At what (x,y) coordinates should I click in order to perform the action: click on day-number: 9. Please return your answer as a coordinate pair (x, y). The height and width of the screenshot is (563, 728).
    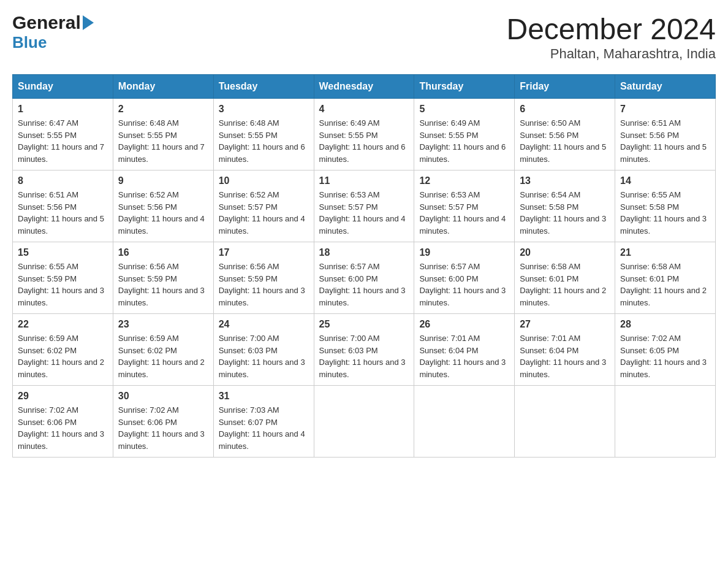
    Looking at the image, I should click on (163, 181).